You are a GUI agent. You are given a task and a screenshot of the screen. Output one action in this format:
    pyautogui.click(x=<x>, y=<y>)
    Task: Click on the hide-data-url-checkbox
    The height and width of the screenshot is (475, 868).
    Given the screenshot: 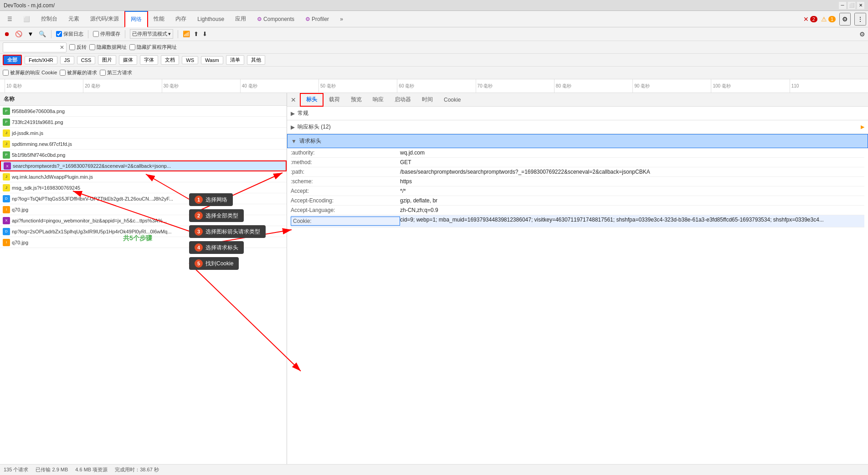 What is the action you would take?
    pyautogui.click(x=92, y=47)
    